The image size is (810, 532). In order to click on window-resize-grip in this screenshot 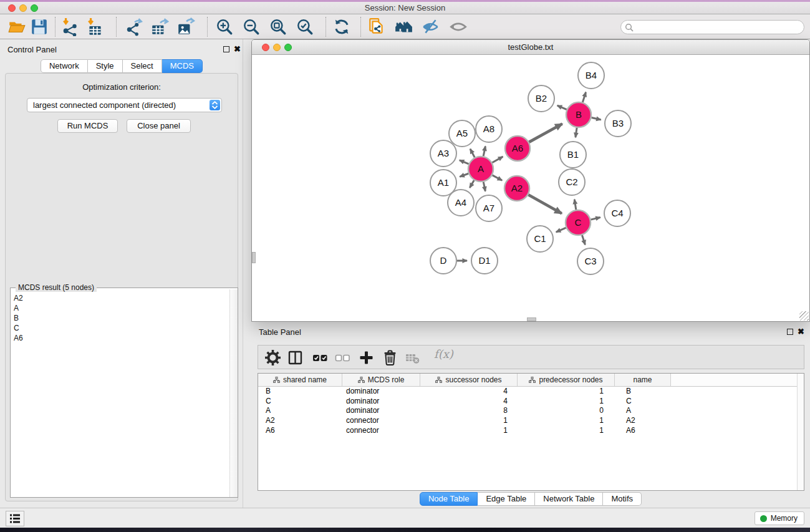, I will do `click(804, 316)`.